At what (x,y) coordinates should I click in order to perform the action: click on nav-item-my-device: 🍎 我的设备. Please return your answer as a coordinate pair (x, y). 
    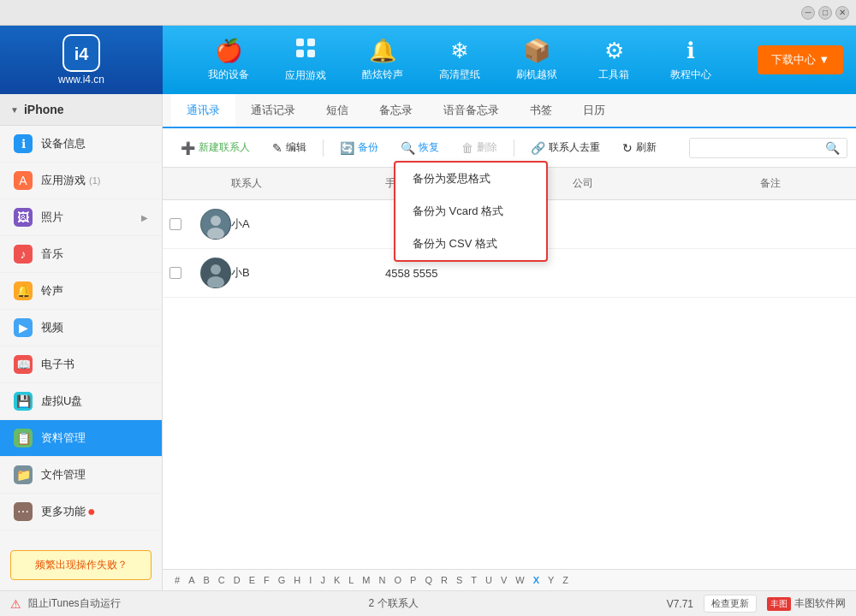
    Looking at the image, I should click on (229, 60).